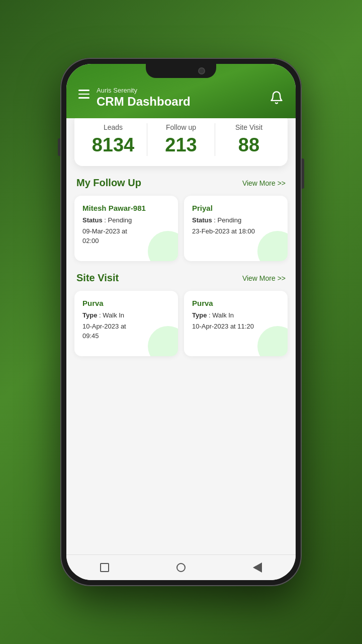 This screenshot has height=644, width=362. Describe the element at coordinates (236, 228) in the screenshot. I see `followup-card-2: Priyal Status : Pending 23-Feb-2023 at 1…` at that location.